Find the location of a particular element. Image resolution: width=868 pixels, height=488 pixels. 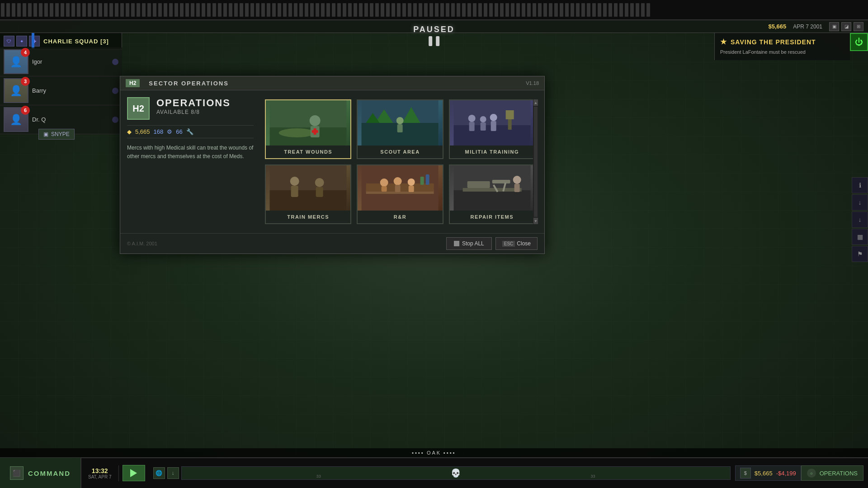

op-card-rnr-label: R&R is located at coordinates (400, 217).